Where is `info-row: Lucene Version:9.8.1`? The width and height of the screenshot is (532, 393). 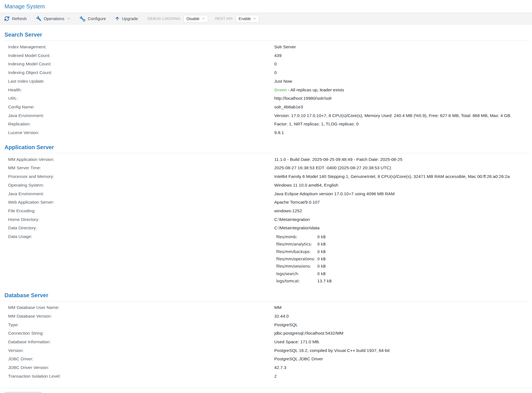
info-row: Lucene Version:9.8.1 is located at coordinates (266, 133).